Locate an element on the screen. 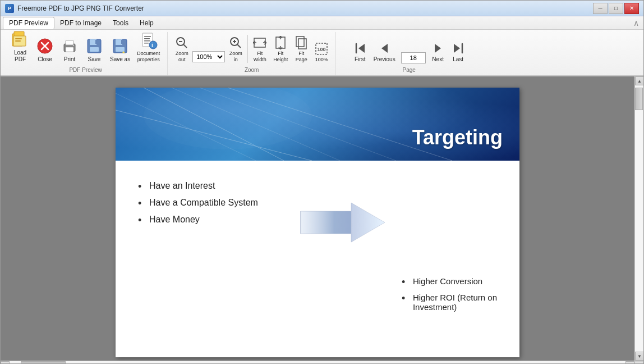  scroll-up-button: ▲ is located at coordinates (640, 81).